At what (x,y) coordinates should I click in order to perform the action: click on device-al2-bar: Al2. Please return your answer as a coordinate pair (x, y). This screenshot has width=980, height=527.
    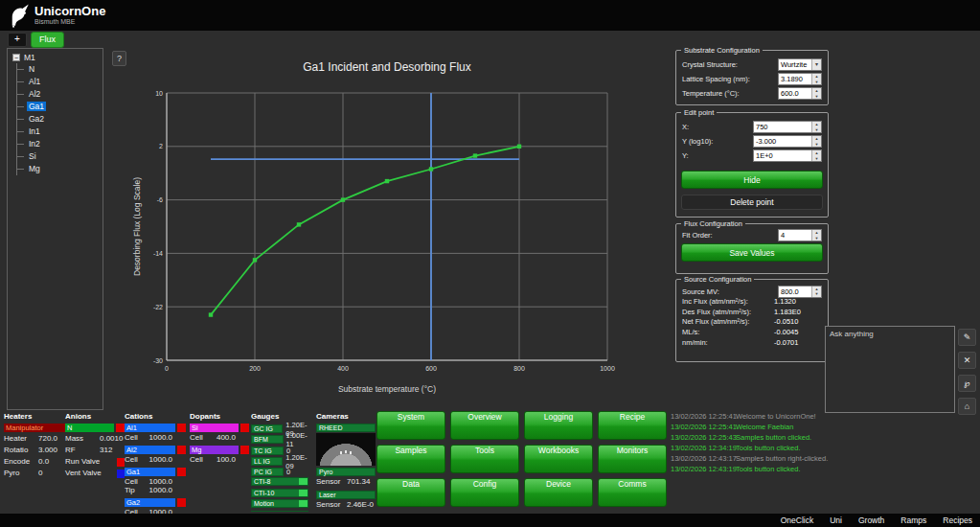
    Looking at the image, I should click on (155, 450).